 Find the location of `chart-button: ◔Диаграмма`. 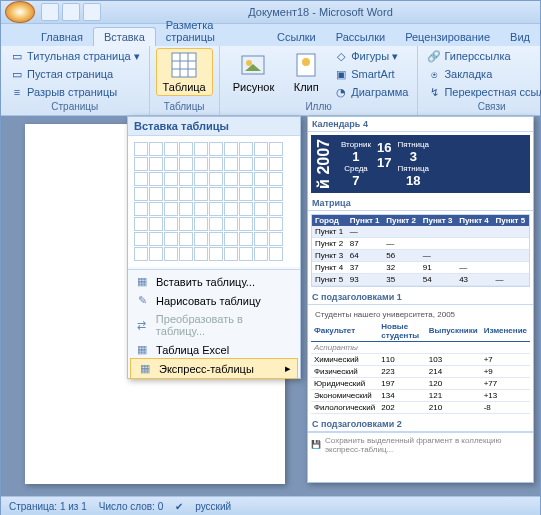

chart-button: ◔Диаграмма is located at coordinates (371, 92).